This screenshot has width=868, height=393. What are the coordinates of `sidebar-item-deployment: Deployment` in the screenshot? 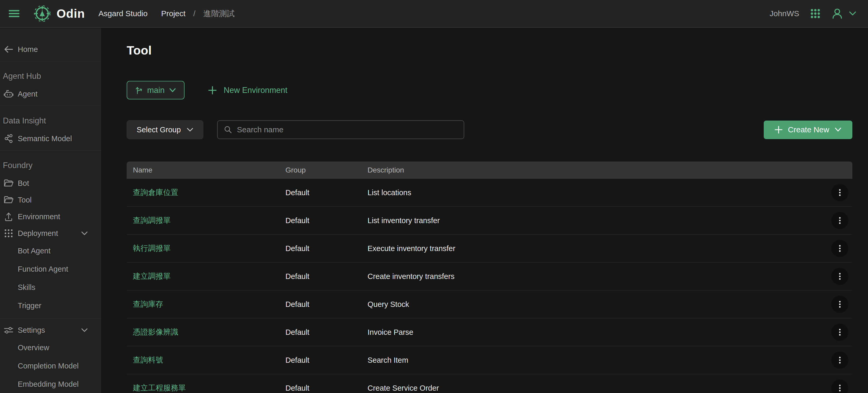 It's located at (51, 233).